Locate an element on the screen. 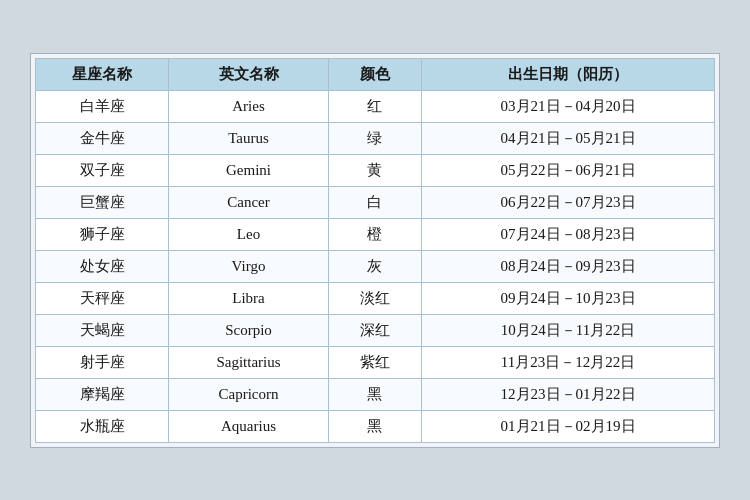 Image resolution: width=750 pixels, height=500 pixels. header-dates: 出生日期（阳历） is located at coordinates (568, 74).